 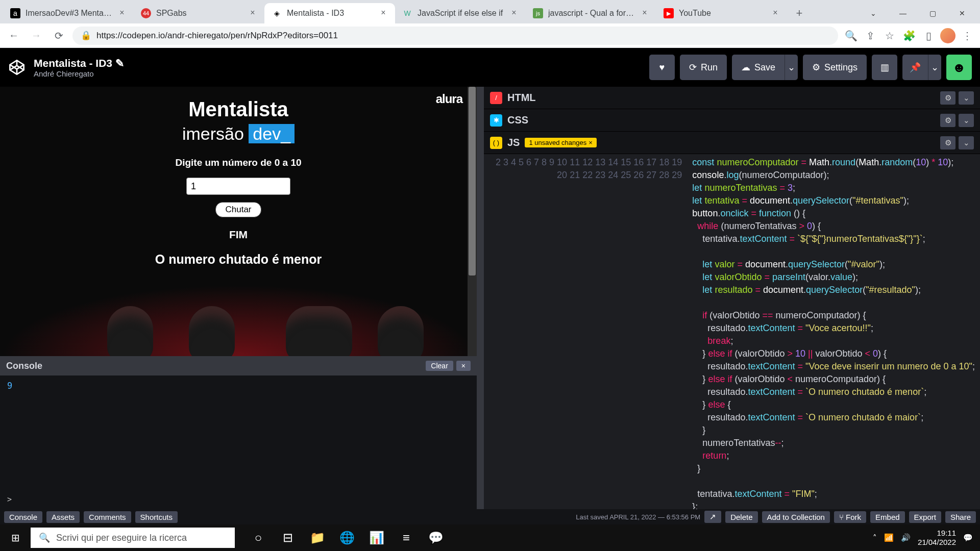 I want to click on settings-button: ⚙Settings, so click(x=835, y=67).